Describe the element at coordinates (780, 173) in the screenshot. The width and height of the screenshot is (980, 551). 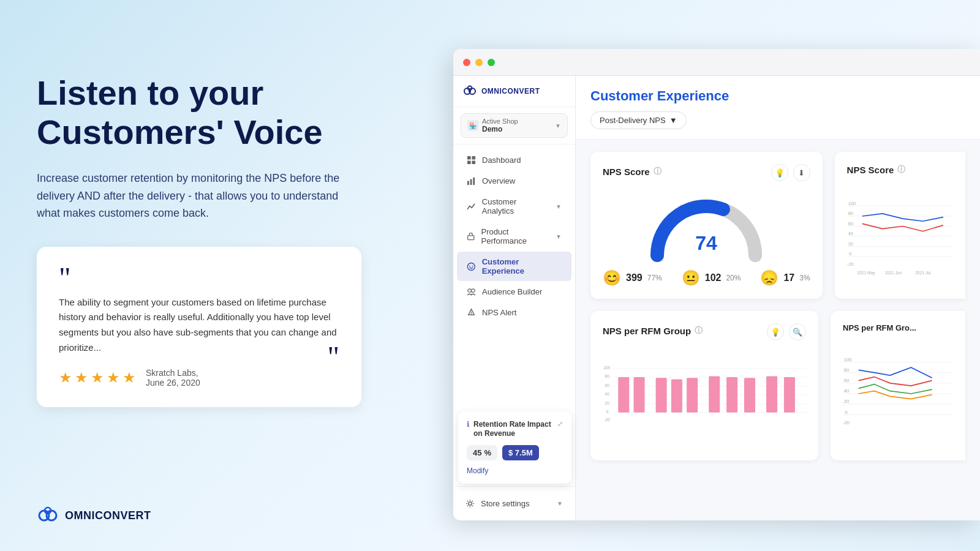
I see `nps-light-btn: 💡` at that location.